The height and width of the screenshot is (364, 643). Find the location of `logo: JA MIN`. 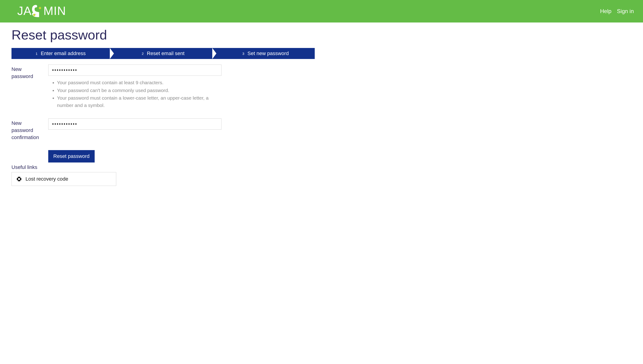

logo: JA MIN is located at coordinates (52, 11).